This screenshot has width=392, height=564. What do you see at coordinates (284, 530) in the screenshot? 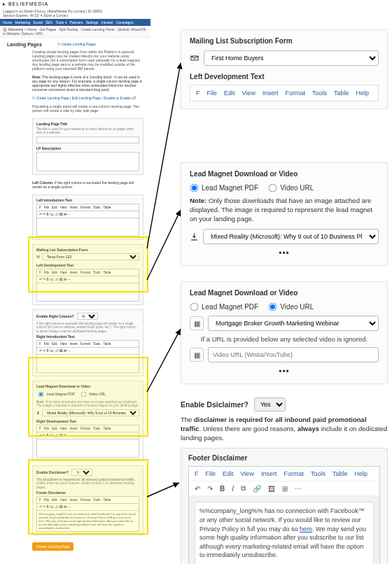
I see `rp4-editor-body: %%company_long%% has no connection with …` at bounding box center [284, 530].